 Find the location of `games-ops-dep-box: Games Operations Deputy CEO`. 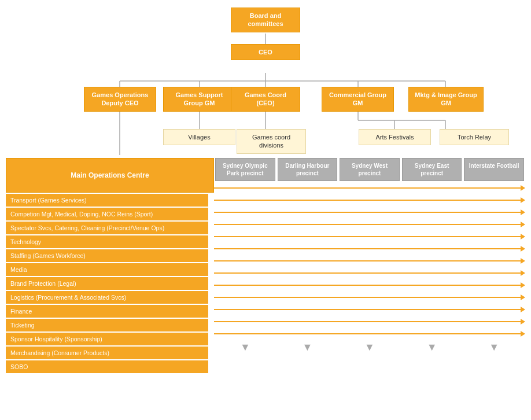

games-ops-dep-box: Games Operations Deputy CEO is located at coordinates (120, 100).